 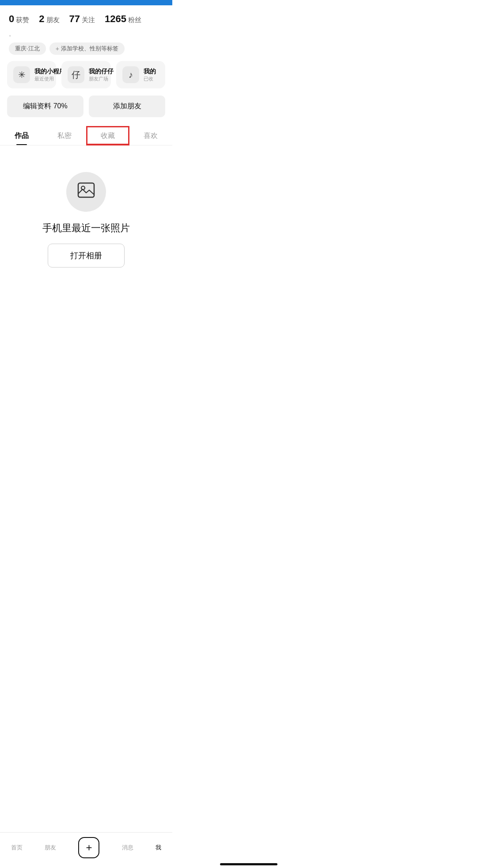 What do you see at coordinates (140, 75) in the screenshot?
I see `mini-app-card-2: ♪ 我的 已收` at bounding box center [140, 75].